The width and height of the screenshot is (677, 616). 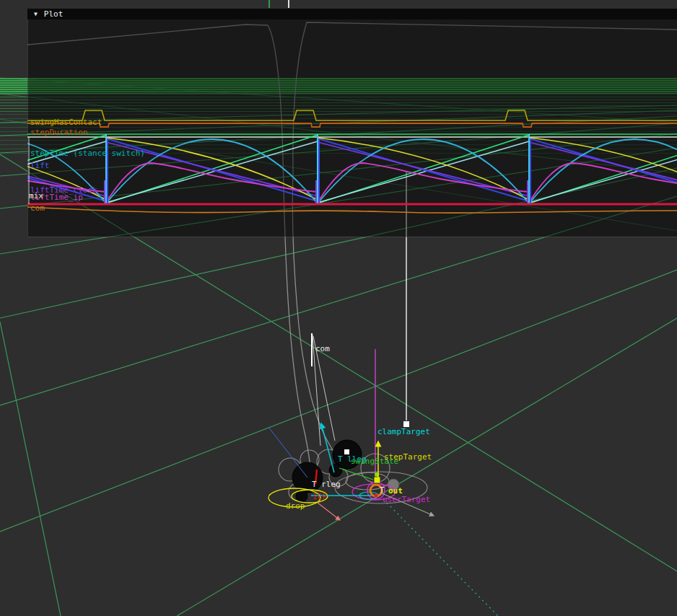 What do you see at coordinates (396, 490) in the screenshot?
I see `out-label: out` at bounding box center [396, 490].